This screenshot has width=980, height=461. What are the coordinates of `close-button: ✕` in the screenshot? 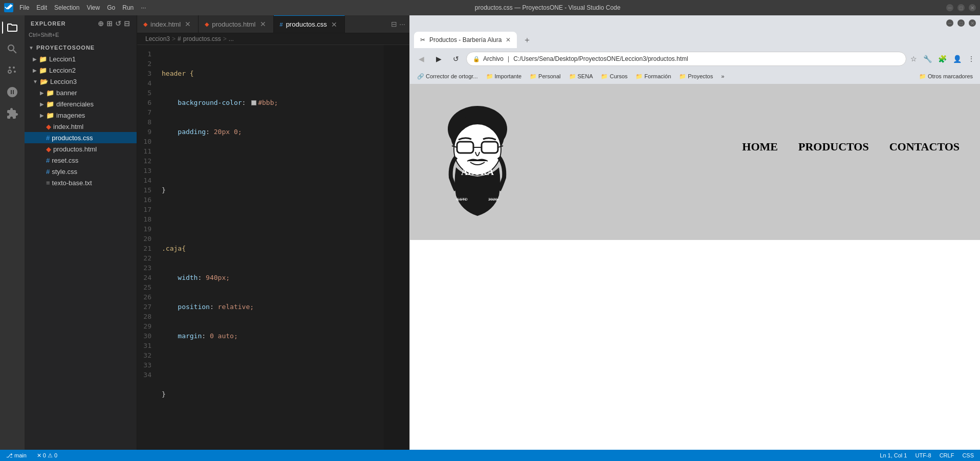 It's located at (972, 8).